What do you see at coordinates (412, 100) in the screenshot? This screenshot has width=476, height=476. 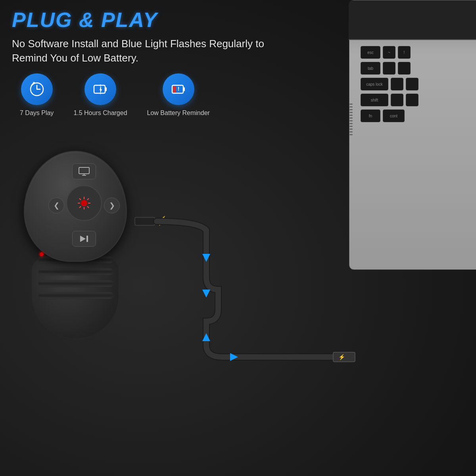 I see `key-x` at bounding box center [412, 100].